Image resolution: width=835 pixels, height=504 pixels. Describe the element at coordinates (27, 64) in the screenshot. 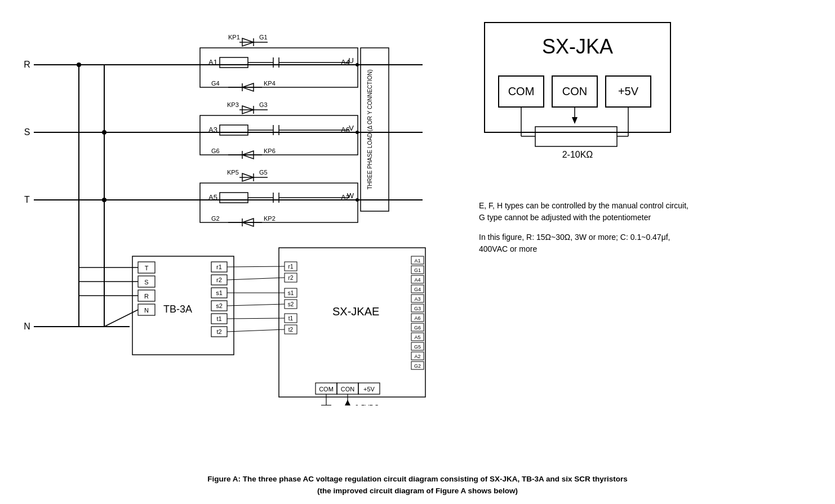

I see `phase-r-label: R` at that location.